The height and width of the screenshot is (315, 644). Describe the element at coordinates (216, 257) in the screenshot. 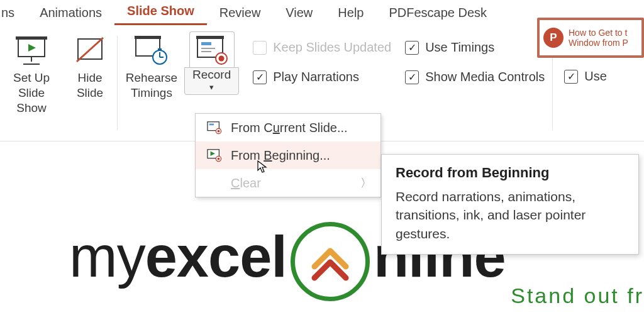

I see `brand-excel: excel` at that location.